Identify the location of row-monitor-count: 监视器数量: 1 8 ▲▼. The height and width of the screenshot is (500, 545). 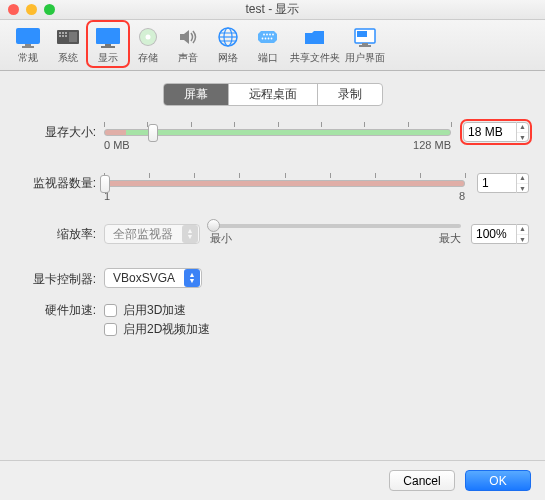
(272, 188).